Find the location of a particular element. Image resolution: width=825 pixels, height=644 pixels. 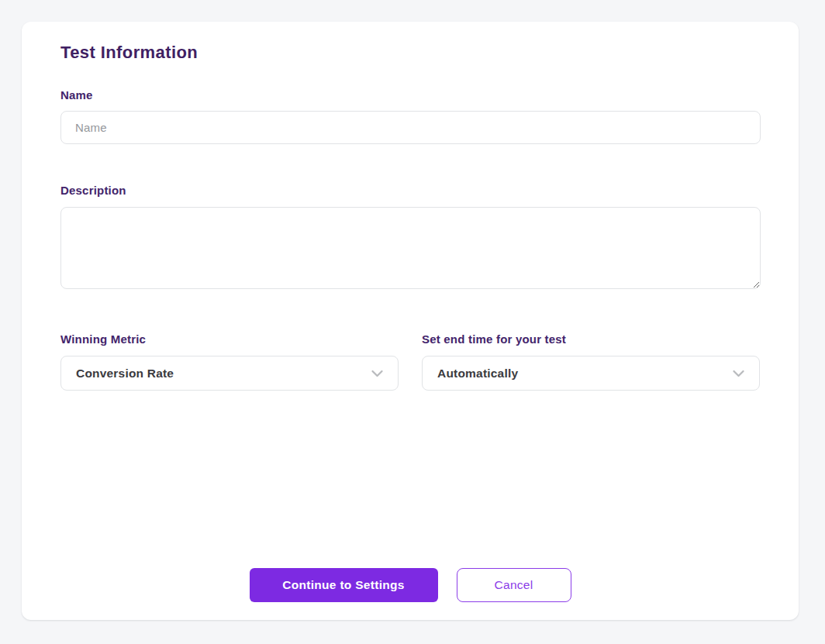

description-textarea is located at coordinates (411, 248).